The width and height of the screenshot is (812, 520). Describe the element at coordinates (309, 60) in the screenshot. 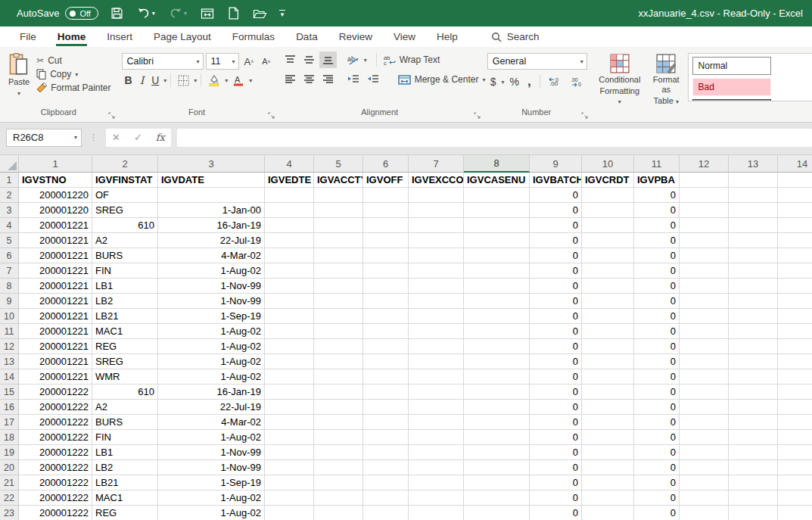

I see `middle-align-icon` at that location.